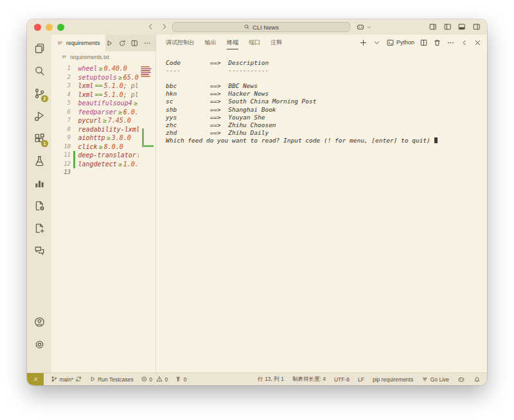 The height and width of the screenshot is (420, 514). What do you see at coordinates (78, 43) in the screenshot?
I see `tab-requirements: requirements` at bounding box center [78, 43].